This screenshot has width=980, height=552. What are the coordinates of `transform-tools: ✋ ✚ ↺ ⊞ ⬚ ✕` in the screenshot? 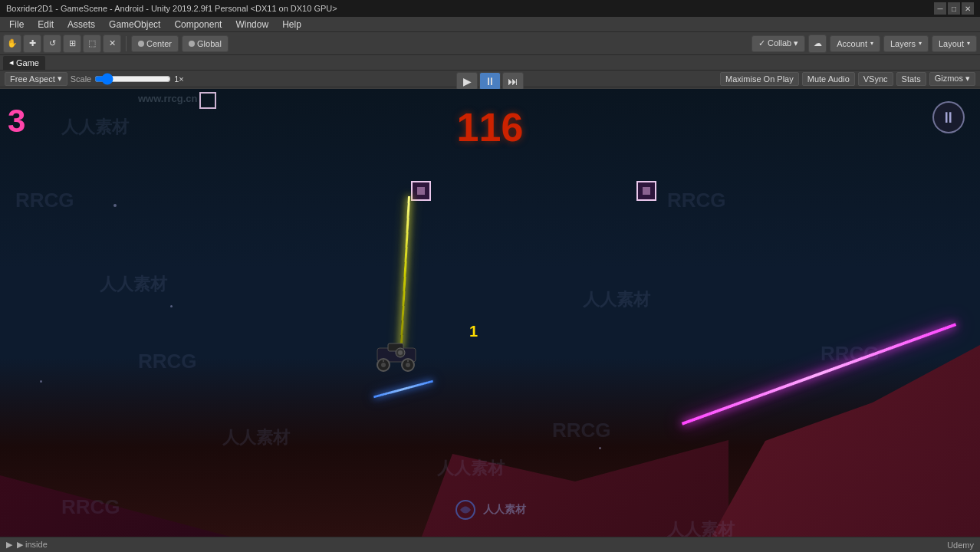 It's located at (62, 44).